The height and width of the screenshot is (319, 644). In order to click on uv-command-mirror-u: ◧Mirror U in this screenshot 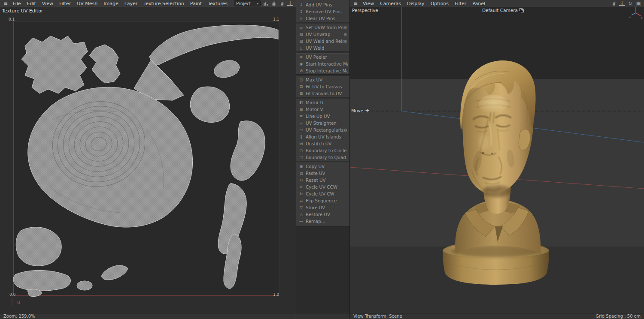, I will do `click(323, 102)`.